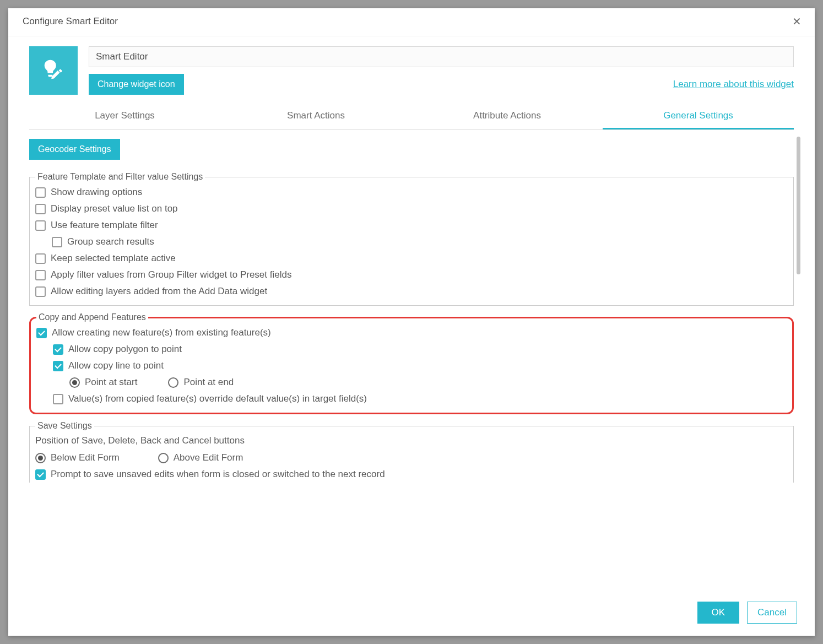 The image size is (823, 644). I want to click on tab-layer-settings: Layer Settings, so click(124, 117).